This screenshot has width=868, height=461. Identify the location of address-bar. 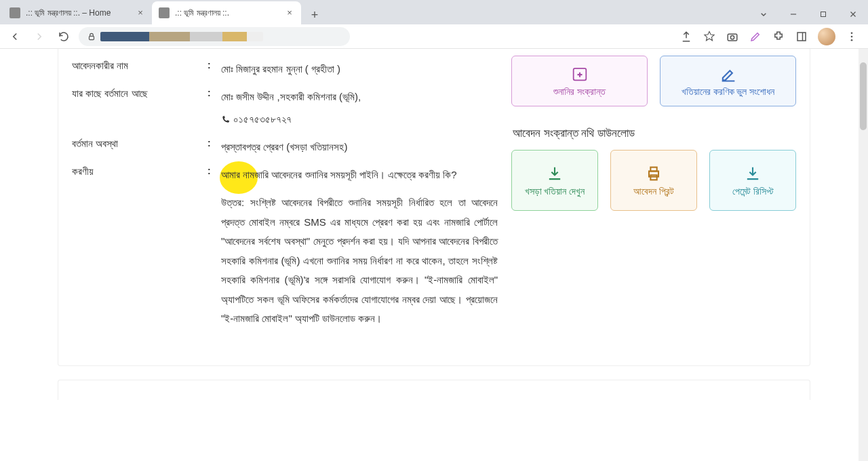
(434, 37).